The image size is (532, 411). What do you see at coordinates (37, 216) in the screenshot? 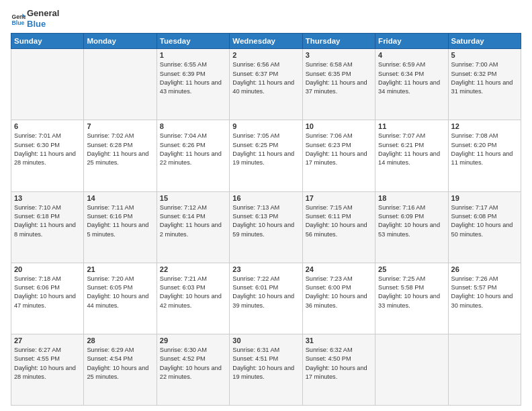
I see `sunset-text: Sunset: 6:18 PM` at bounding box center [37, 216].